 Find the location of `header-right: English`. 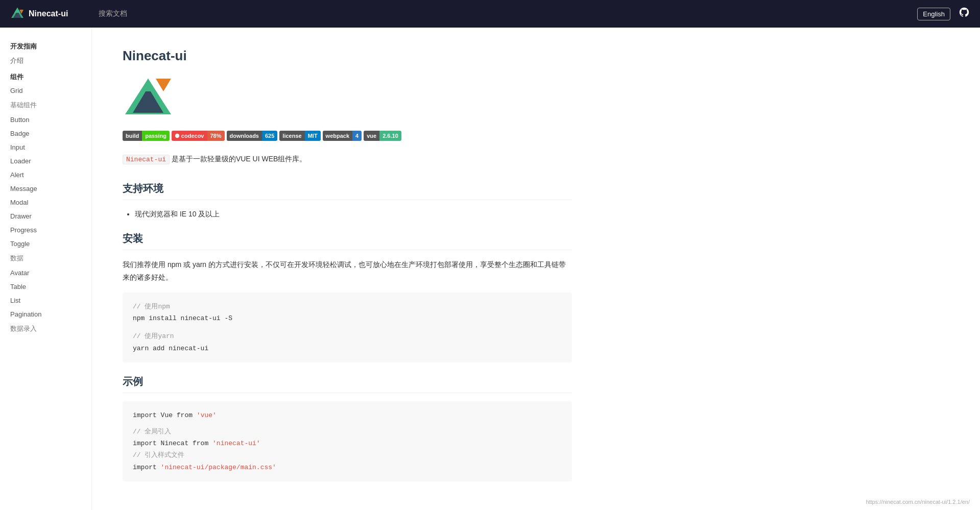

header-right: English is located at coordinates (944, 14).